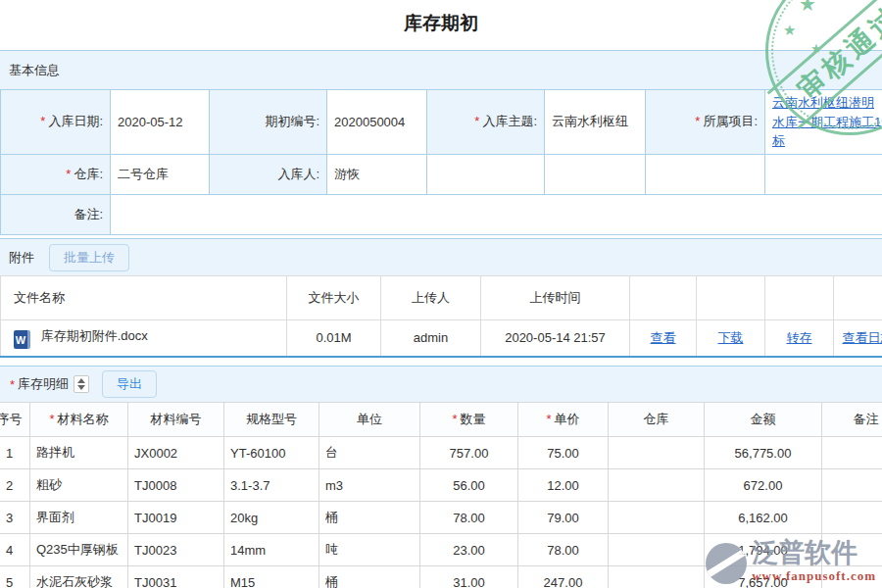 The image size is (882, 588). Describe the element at coordinates (81, 380) in the screenshot. I see `sort-up-icon` at that location.